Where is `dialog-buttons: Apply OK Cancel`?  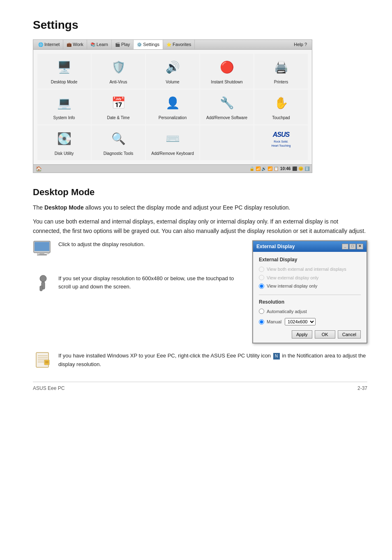
dialog-buttons: Apply OK Cancel is located at coordinates (310, 334).